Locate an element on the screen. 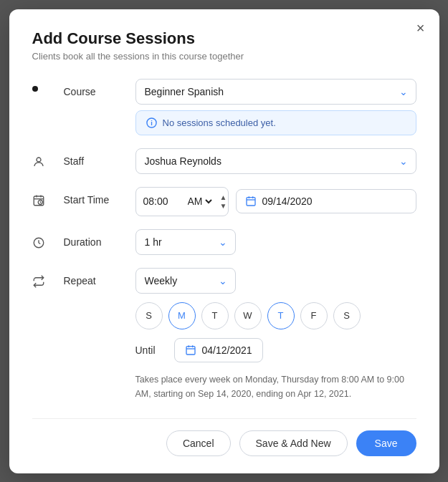 This screenshot has height=482, width=448. calendar-icon is located at coordinates (251, 201).